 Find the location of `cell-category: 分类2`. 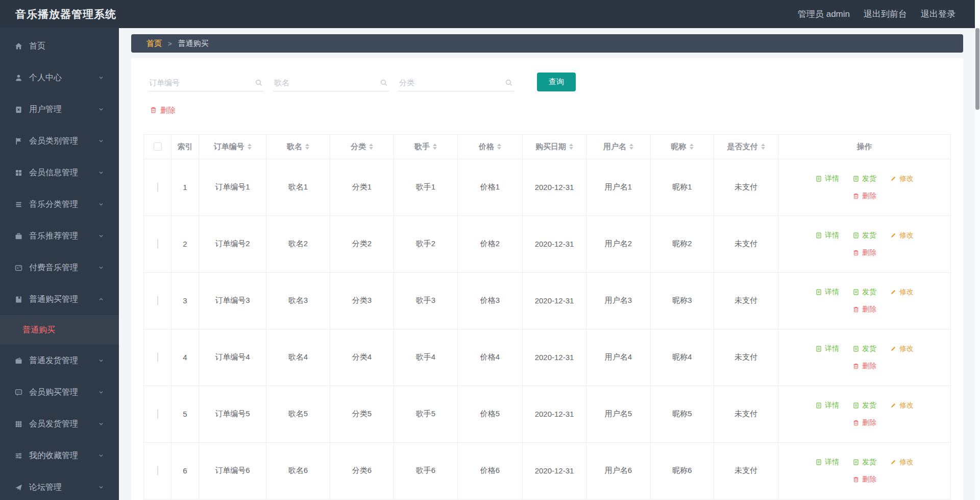

cell-category: 分类2 is located at coordinates (362, 244).